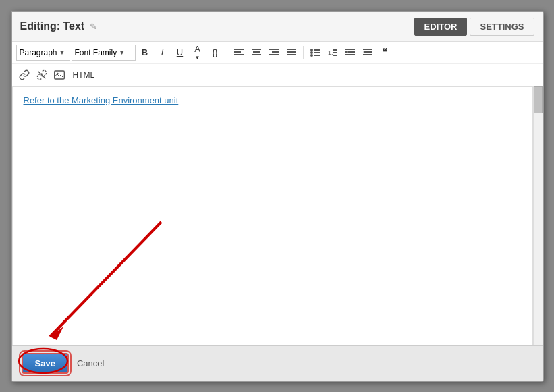 Image resolution: width=554 pixels, height=392 pixels. What do you see at coordinates (538, 216) in the screenshot?
I see `scrollbar-track` at bounding box center [538, 216].